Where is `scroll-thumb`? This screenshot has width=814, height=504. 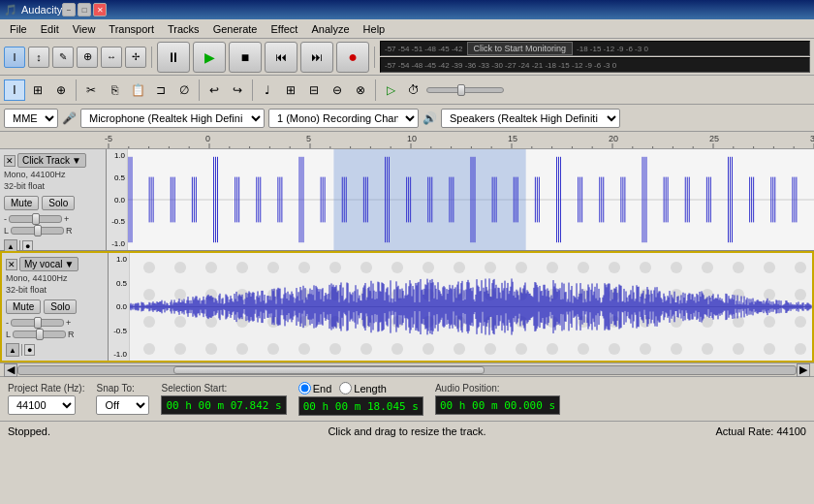
scroll-thumb is located at coordinates (329, 370).